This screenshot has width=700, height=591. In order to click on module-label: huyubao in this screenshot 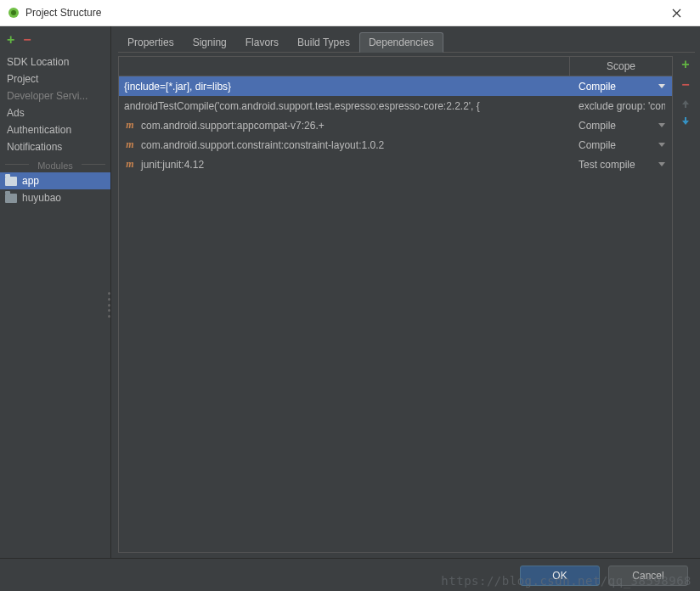, I will do `click(42, 198)`.